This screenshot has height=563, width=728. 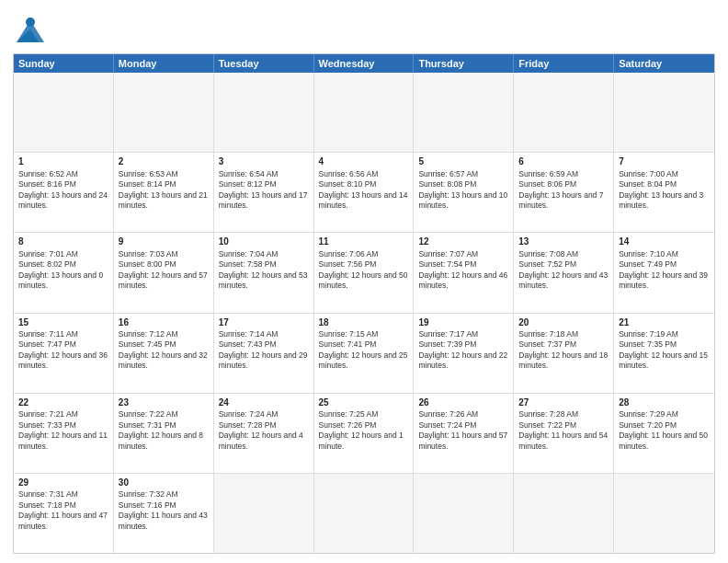 What do you see at coordinates (263, 201) in the screenshot?
I see `daylight: Daylight: 13 hours and 17 minutes.` at bounding box center [263, 201].